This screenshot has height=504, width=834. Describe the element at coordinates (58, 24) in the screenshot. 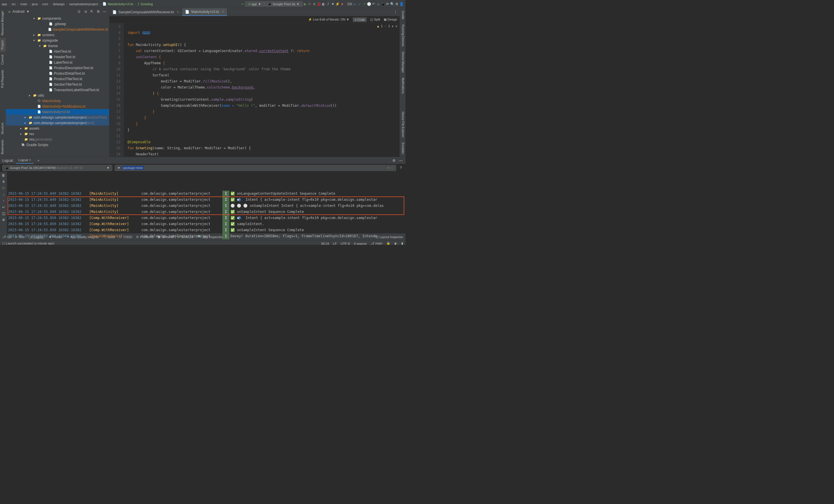

I see `tree-item: 📄.gitkeep` at that location.